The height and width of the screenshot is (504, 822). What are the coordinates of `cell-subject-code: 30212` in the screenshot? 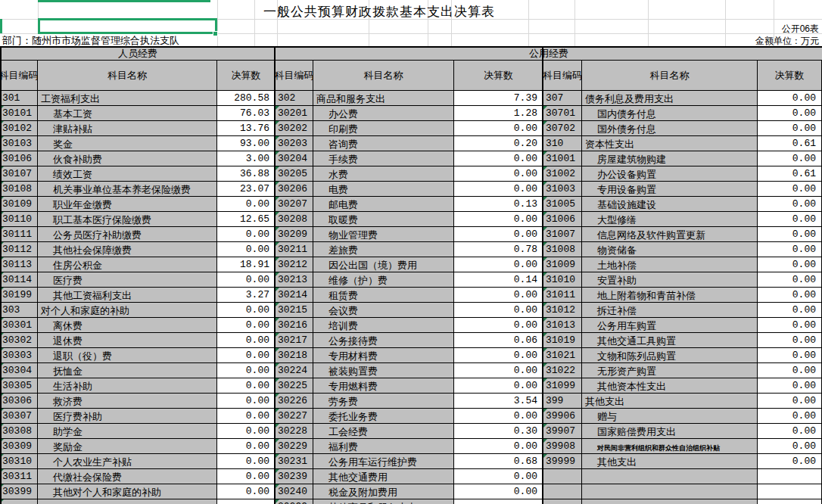 It's located at (294, 265).